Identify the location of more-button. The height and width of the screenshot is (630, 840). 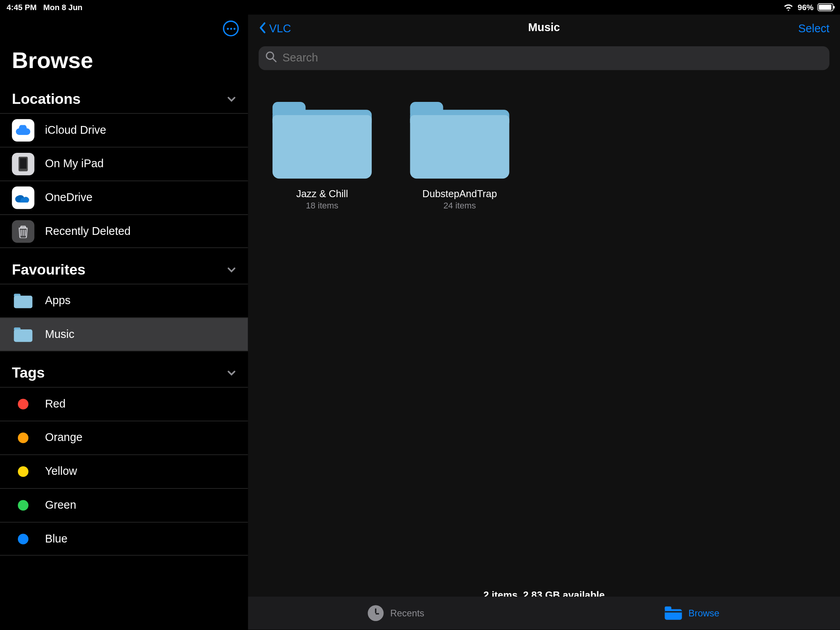
(231, 29).